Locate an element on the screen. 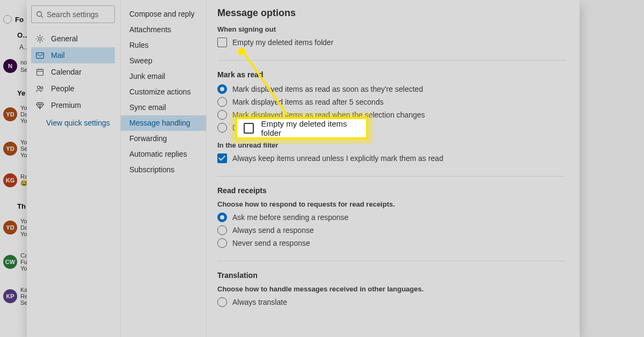 The height and width of the screenshot is (337, 644). nav-label: General is located at coordinates (64, 39).